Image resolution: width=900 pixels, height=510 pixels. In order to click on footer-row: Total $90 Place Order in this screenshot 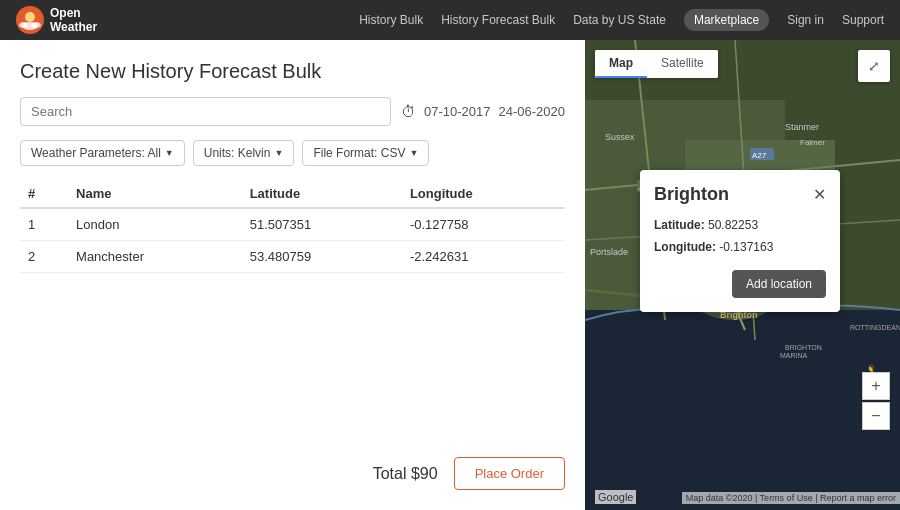, I will do `click(292, 468)`.